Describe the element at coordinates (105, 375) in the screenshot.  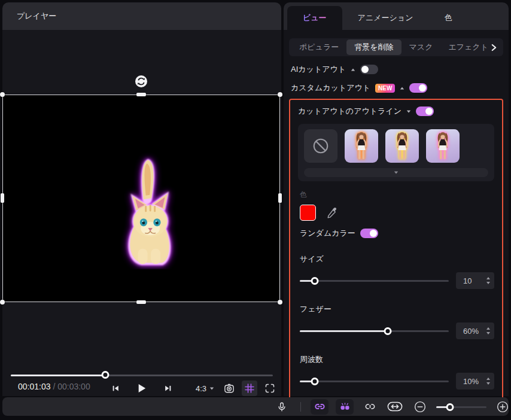
I see `seek-knob` at that location.